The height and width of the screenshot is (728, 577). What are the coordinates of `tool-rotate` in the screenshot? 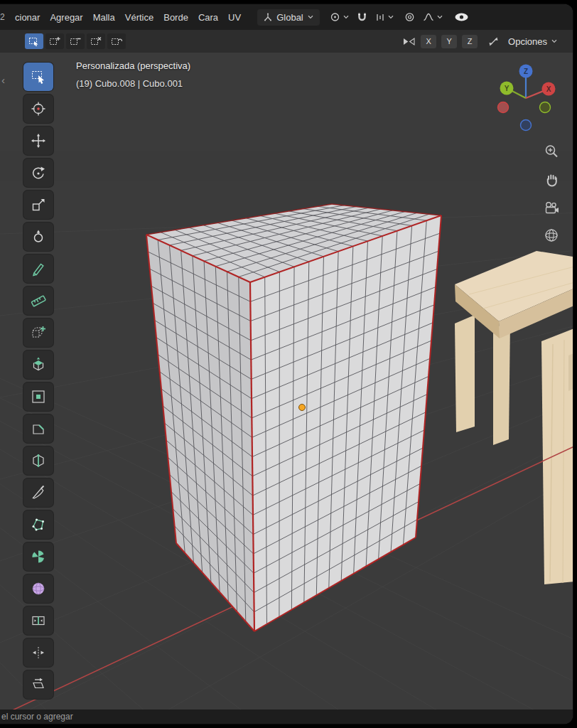 It's located at (38, 173).